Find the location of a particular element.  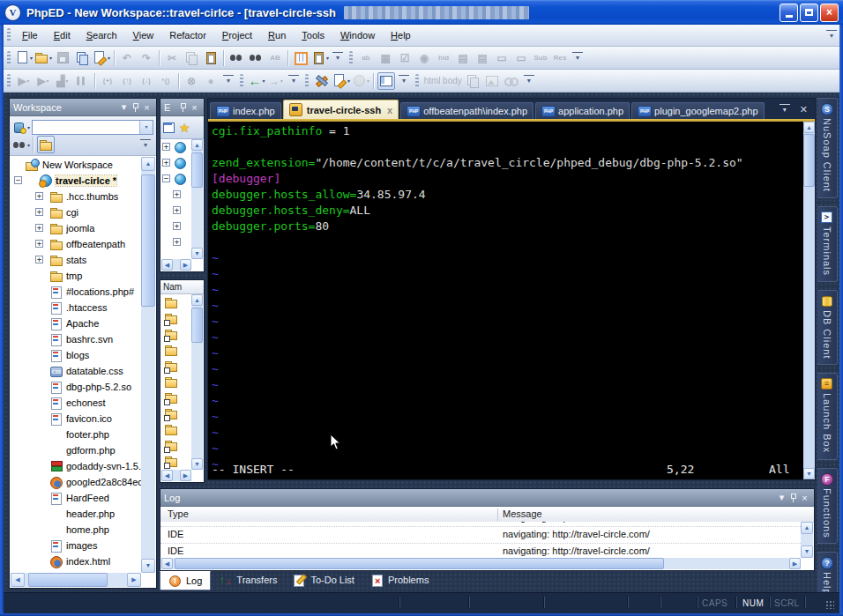

log-pin-button is located at coordinates (794, 498).